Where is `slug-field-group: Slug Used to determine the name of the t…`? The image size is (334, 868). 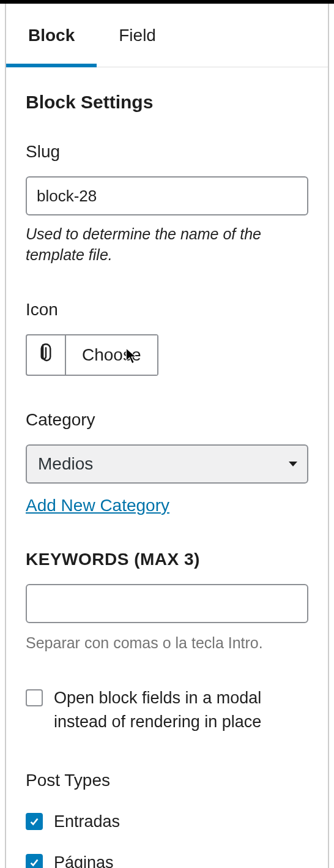
slug-field-group: Slug Used to determine the name of the t… is located at coordinates (167, 204).